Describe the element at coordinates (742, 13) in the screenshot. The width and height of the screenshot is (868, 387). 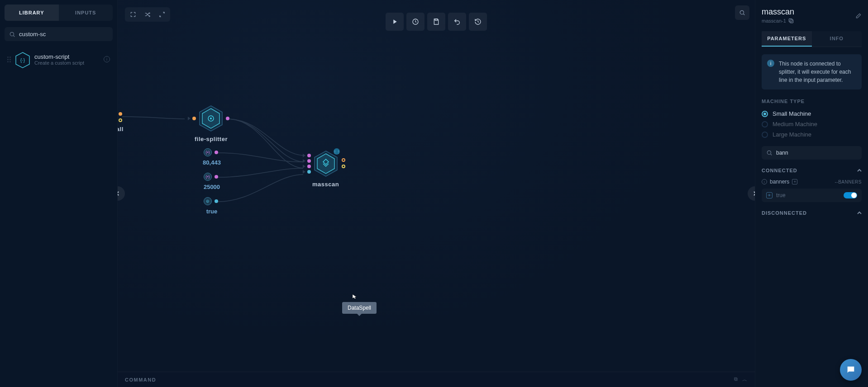
I see `canvas-search-button` at that location.